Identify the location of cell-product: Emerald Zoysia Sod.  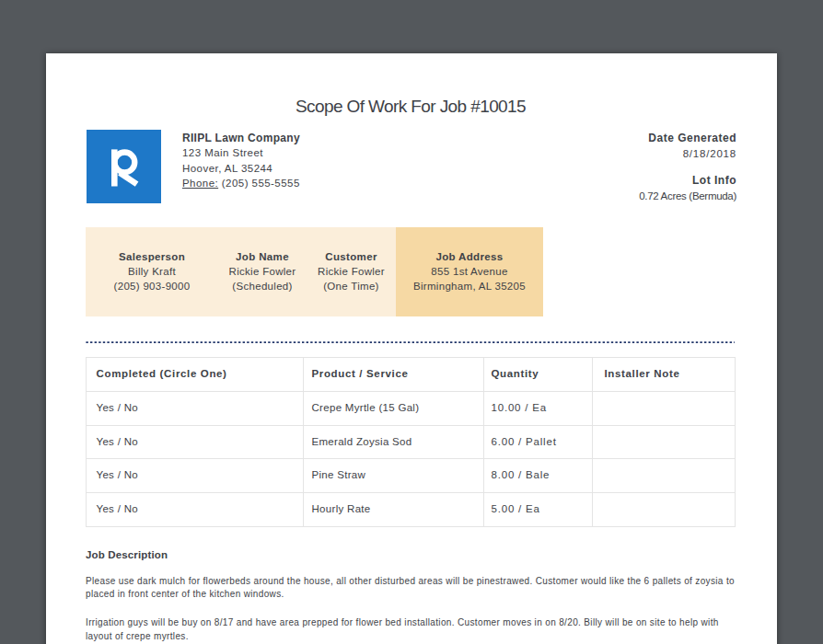
(394, 442).